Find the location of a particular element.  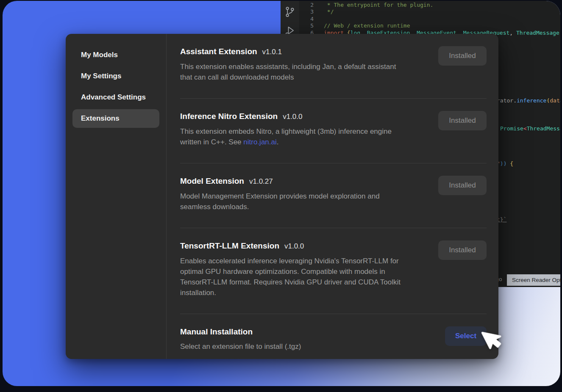

extension-row: Assistant Extensionv1.0.1This extension … is located at coordinates (333, 66).